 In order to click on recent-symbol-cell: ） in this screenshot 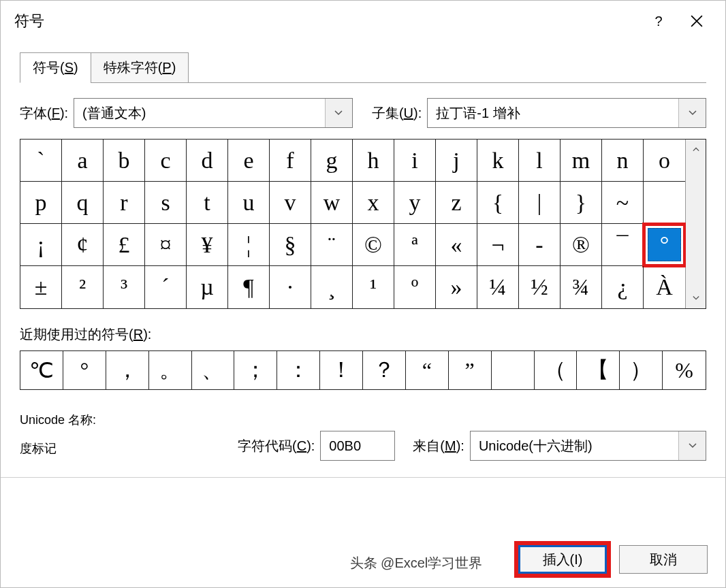, I will do `click(642, 370)`.